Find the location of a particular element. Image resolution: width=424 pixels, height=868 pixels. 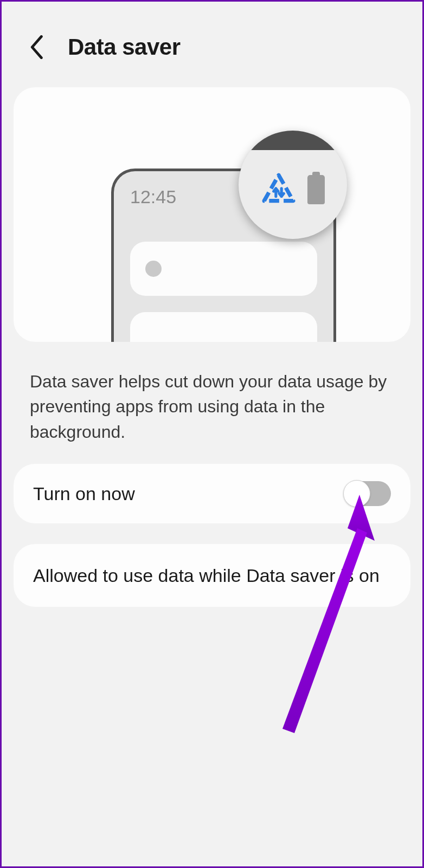

data-saver-icon is located at coordinates (279, 190).